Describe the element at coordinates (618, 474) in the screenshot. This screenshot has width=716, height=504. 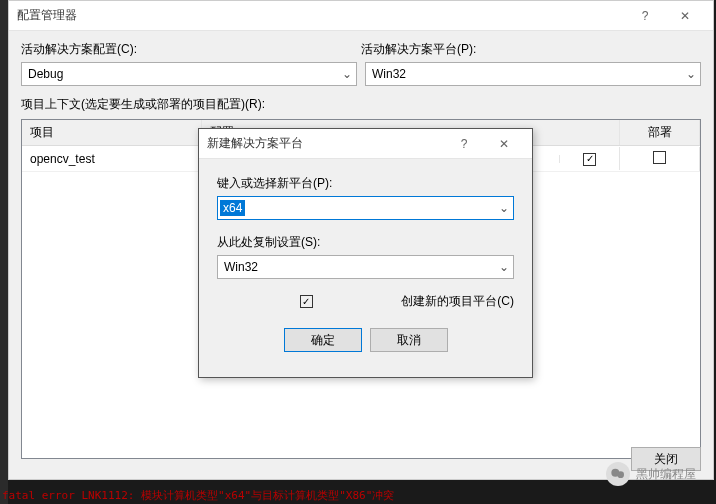
I see `wechat-icon` at that location.